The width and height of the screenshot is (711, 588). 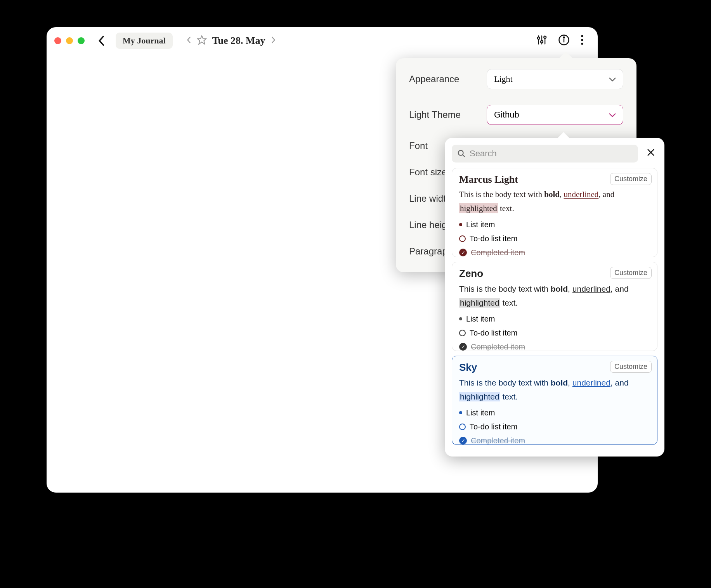 I want to click on chevron-right-icon, so click(x=273, y=40).